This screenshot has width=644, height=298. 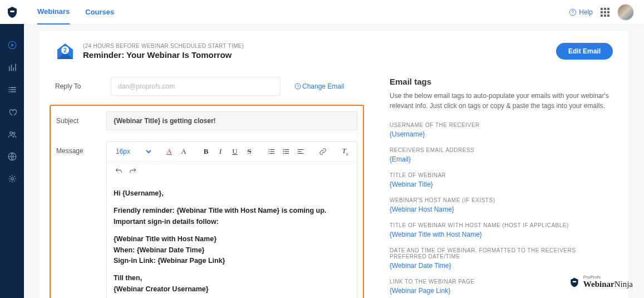 What do you see at coordinates (319, 55) in the screenshot?
I see `panel-title: Reminder: Your Webinar Is Tomorrow` at bounding box center [319, 55].